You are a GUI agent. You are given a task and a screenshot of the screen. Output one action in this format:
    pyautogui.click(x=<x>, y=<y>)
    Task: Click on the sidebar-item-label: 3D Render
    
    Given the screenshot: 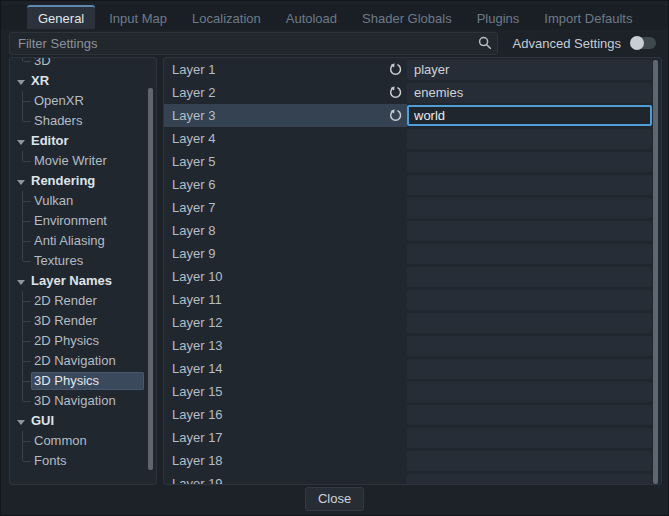 What is the action you would take?
    pyautogui.click(x=88, y=321)
    